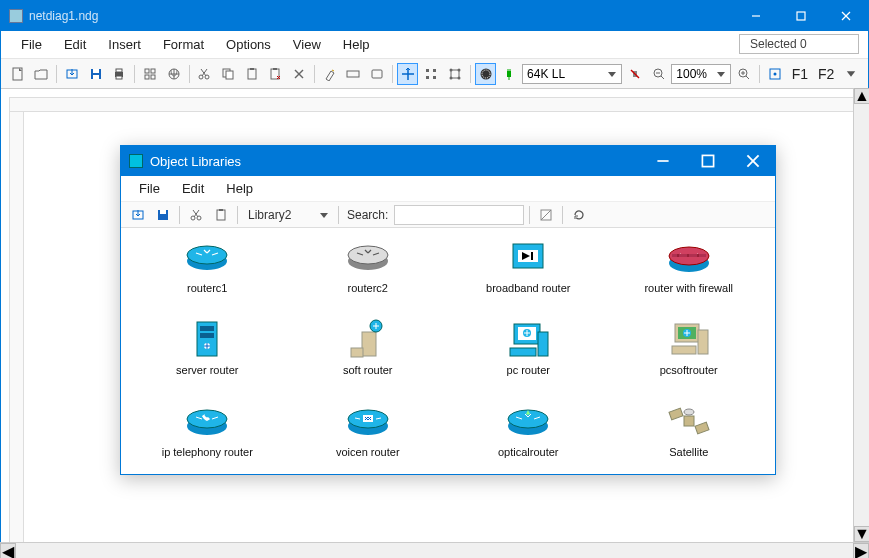 Image resolution: width=869 pixels, height=558 pixels. Describe the element at coordinates (528, 370) in the screenshot. I see `library-item-label: pc router` at that location.